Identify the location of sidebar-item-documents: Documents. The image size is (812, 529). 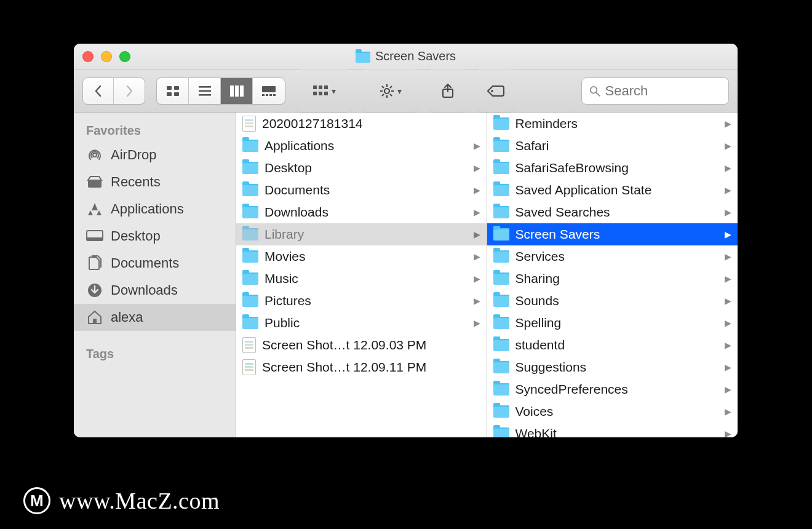
(155, 263).